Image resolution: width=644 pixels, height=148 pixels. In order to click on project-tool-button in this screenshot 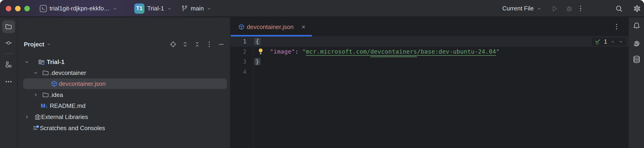, I will do `click(8, 27)`.